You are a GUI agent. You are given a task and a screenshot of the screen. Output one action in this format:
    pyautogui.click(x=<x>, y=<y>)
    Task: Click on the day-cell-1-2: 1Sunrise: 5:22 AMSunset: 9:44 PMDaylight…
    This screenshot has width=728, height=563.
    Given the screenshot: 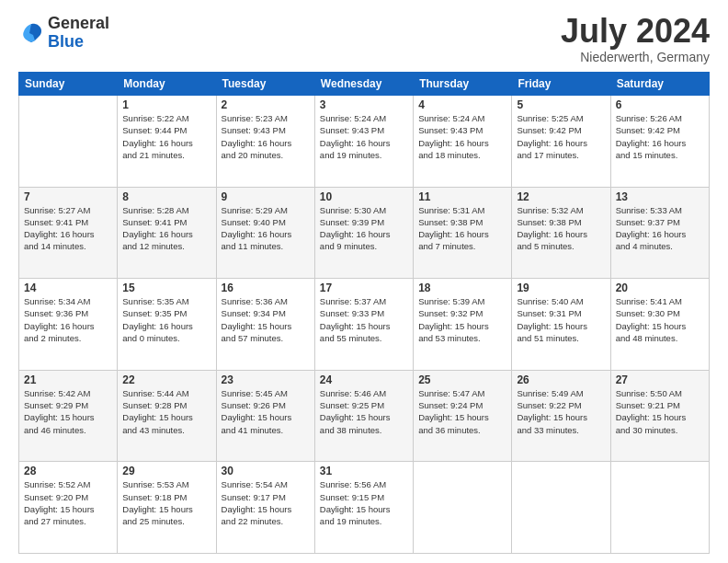 What is the action you would take?
    pyautogui.click(x=167, y=142)
    